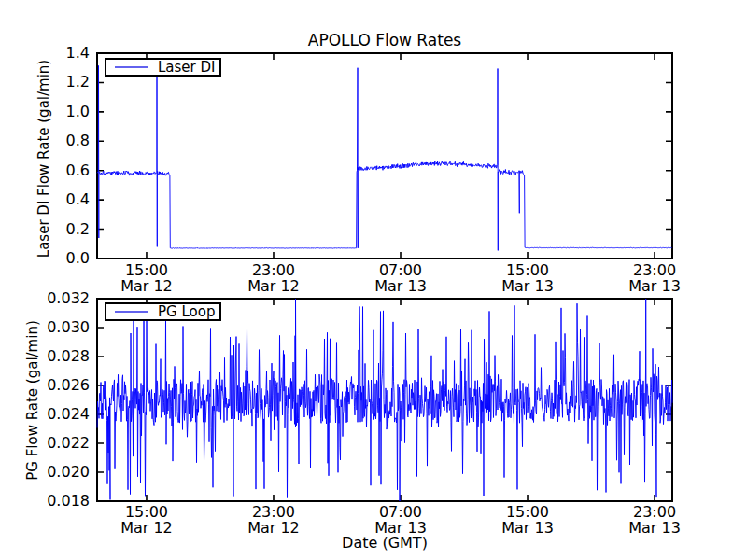 The image size is (747, 560). What do you see at coordinates (45, 299) in the screenshot?
I see `bottom-plot-ytick-label: 0.032` at bounding box center [45, 299].